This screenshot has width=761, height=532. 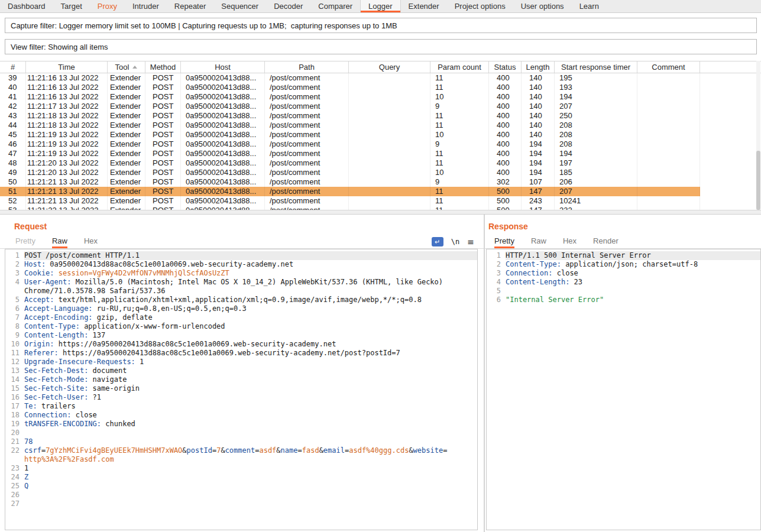 What do you see at coordinates (390, 106) in the screenshot?
I see `cell-query` at bounding box center [390, 106].